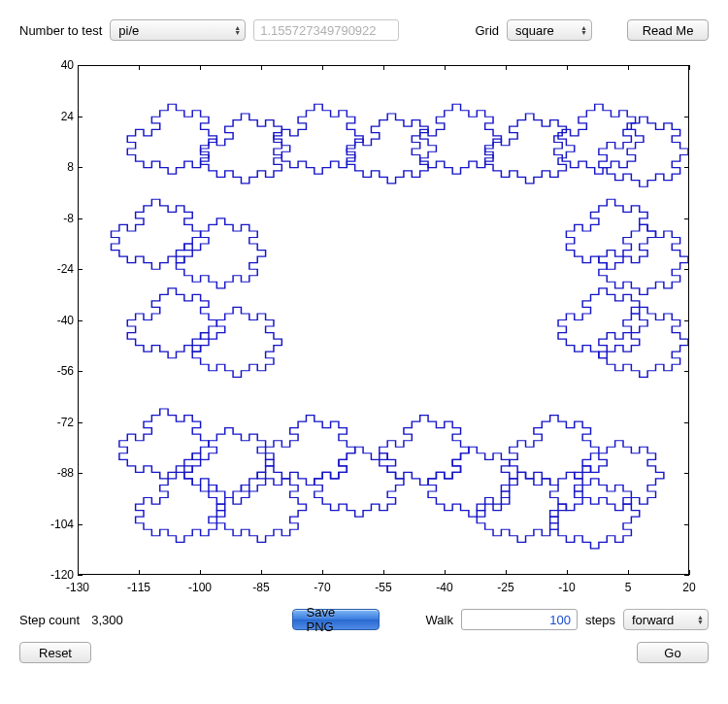 The image size is (728, 704). Describe the element at coordinates (322, 587) in the screenshot. I see `x-tick-label: -70` at that location.